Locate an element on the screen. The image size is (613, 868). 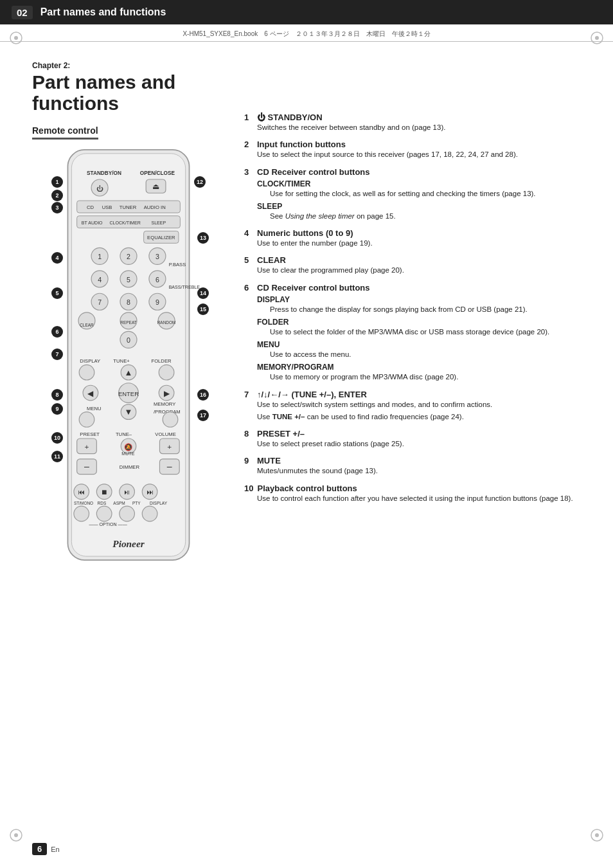
item-1-num: 1 is located at coordinates (249, 117).